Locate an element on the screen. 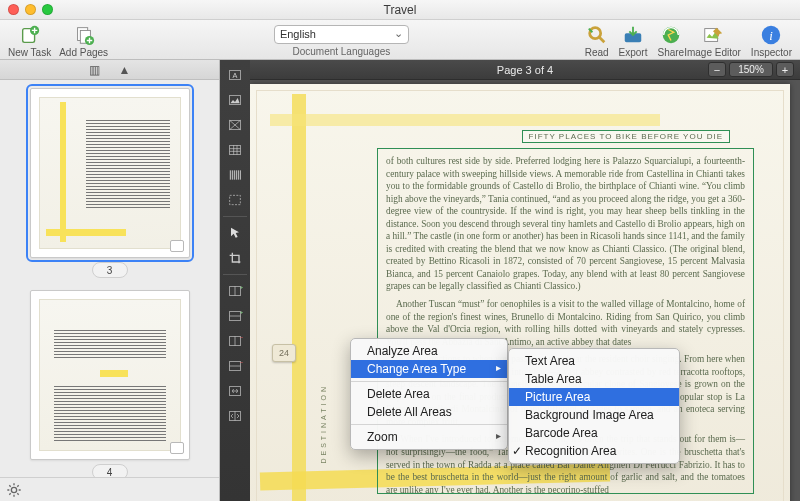 The height and width of the screenshot is (501, 800). zoom-value: 150% is located at coordinates (751, 70).